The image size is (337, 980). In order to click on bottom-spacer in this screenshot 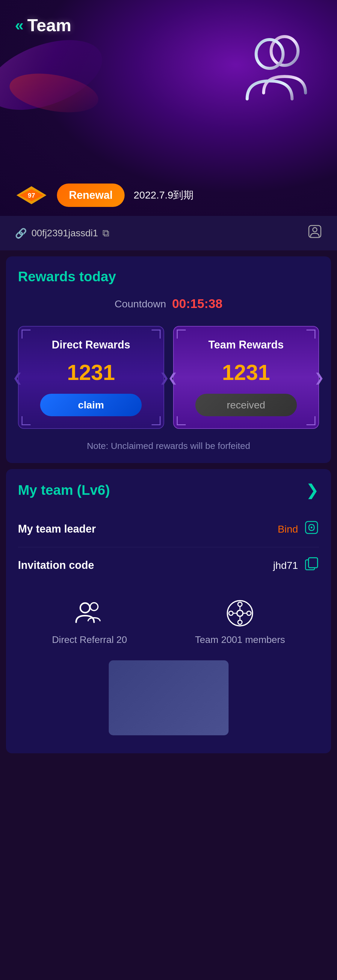, I will do `click(169, 775)`.